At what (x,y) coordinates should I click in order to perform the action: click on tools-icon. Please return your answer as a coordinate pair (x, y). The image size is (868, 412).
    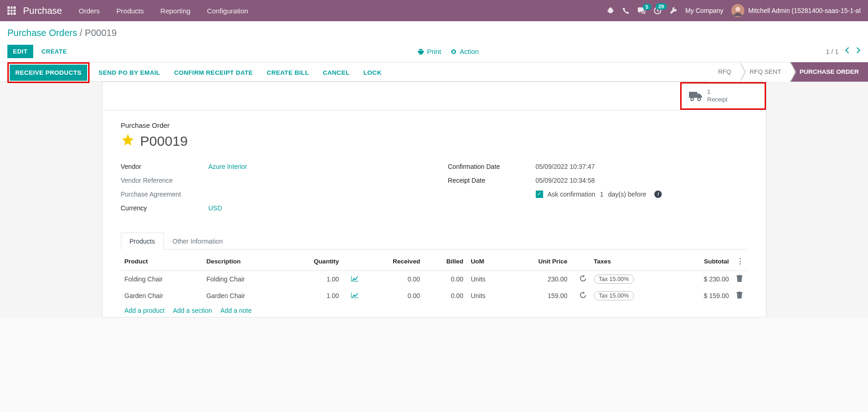
    Looking at the image, I should click on (673, 11).